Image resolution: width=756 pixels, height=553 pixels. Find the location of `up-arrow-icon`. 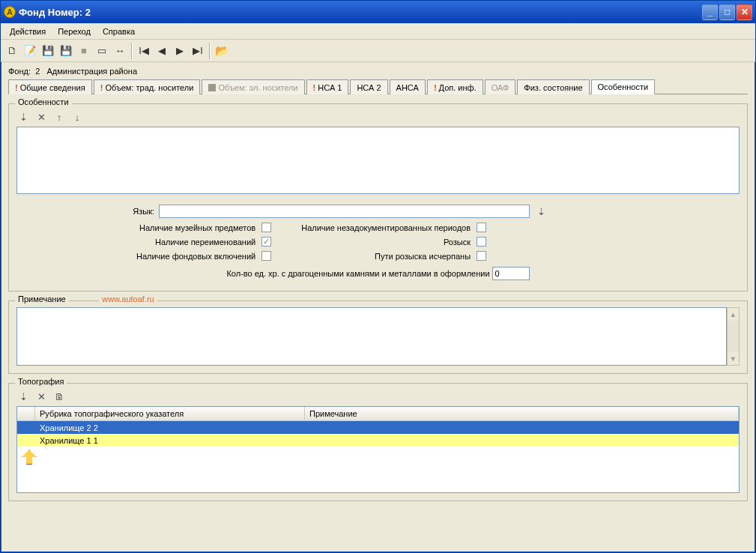

up-arrow-icon is located at coordinates (378, 458).